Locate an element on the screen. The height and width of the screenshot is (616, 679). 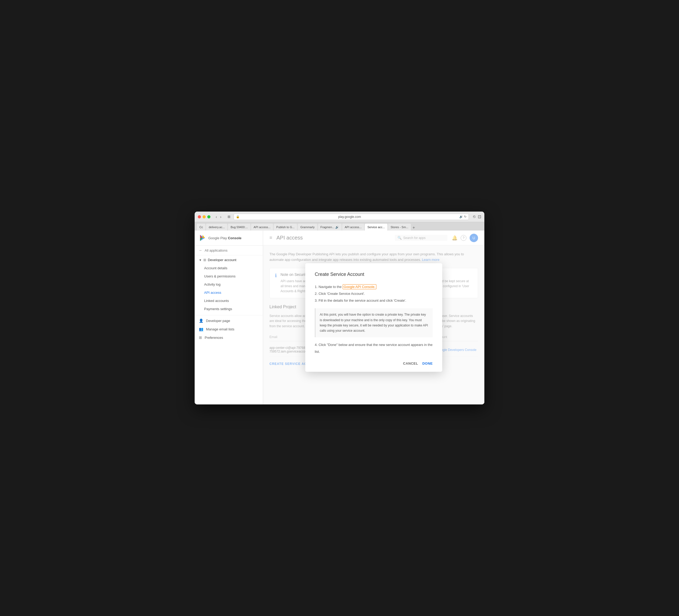
modal-step1: 1. Navigate to the Google API Console. is located at coordinates (374, 287).